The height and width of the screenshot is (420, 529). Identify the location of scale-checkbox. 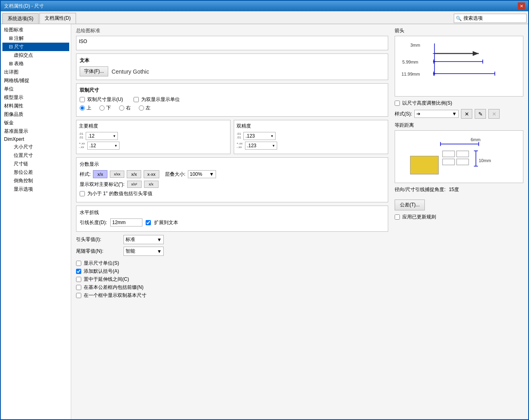
(397, 103).